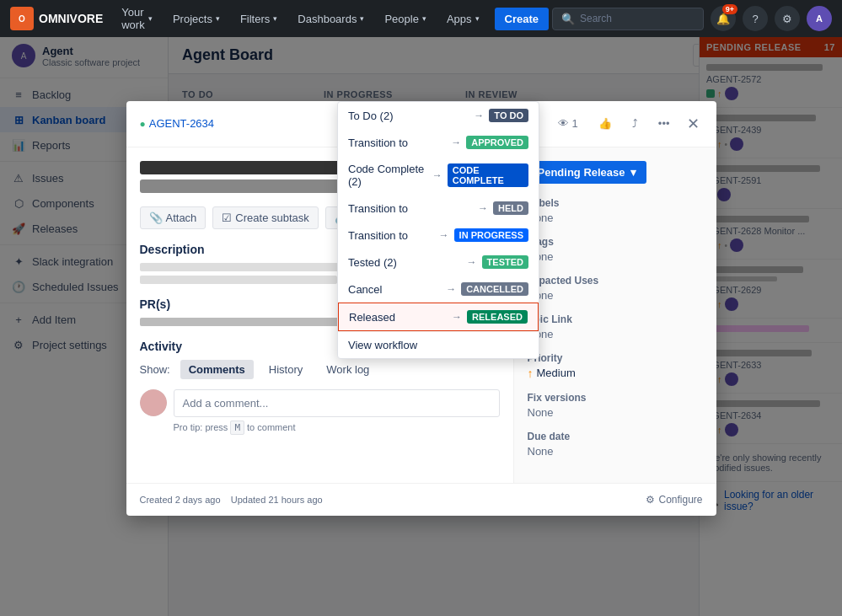  I want to click on status-badge-inprogress: IN PROGRESS, so click(491, 235).